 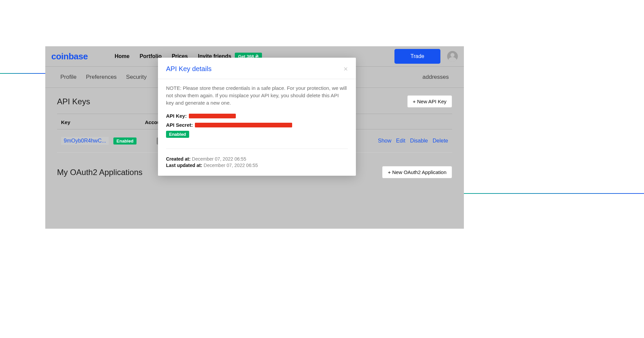 What do you see at coordinates (385, 141) in the screenshot?
I see `action-show: Show` at bounding box center [385, 141].